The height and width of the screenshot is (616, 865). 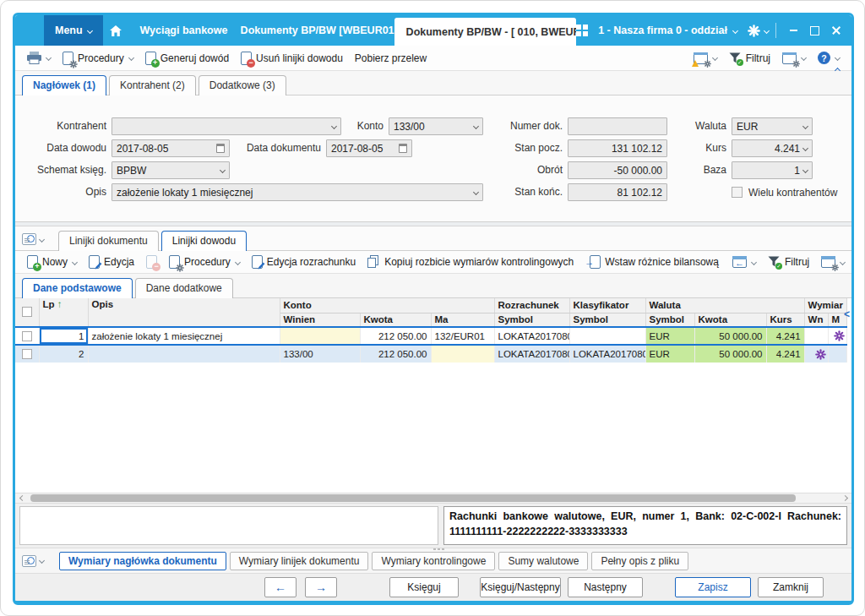 I want to click on btab-pelny-opis: Pełny opis z pliku, so click(x=640, y=561).